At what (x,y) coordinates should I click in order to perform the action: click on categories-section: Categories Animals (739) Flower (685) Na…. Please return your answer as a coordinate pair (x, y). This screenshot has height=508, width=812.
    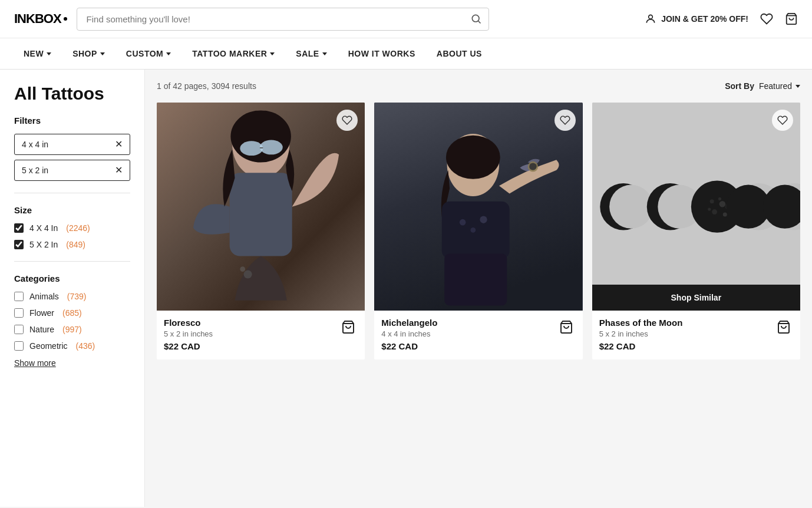
    Looking at the image, I should click on (72, 321).